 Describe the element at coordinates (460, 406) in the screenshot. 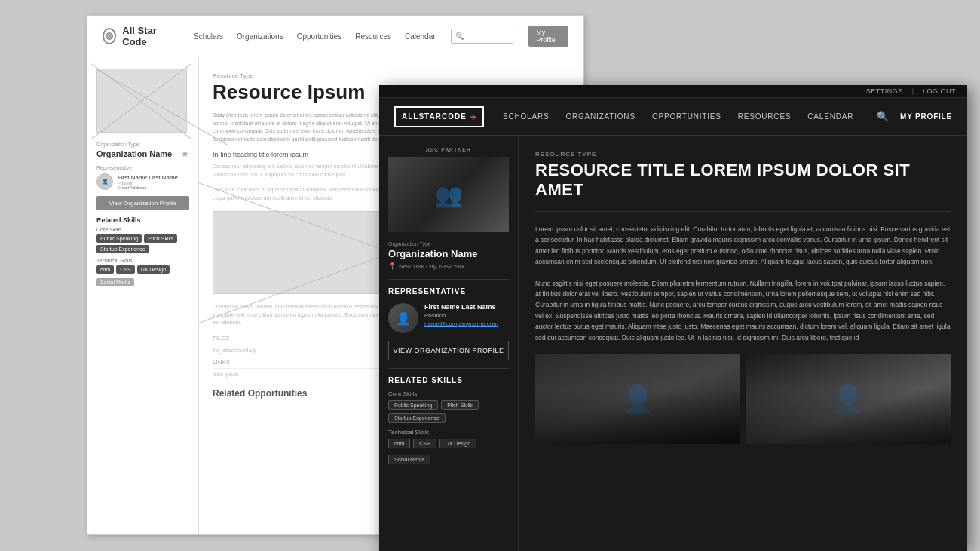

I see `dp-tag-pitch-skills: Pitch Skills` at that location.